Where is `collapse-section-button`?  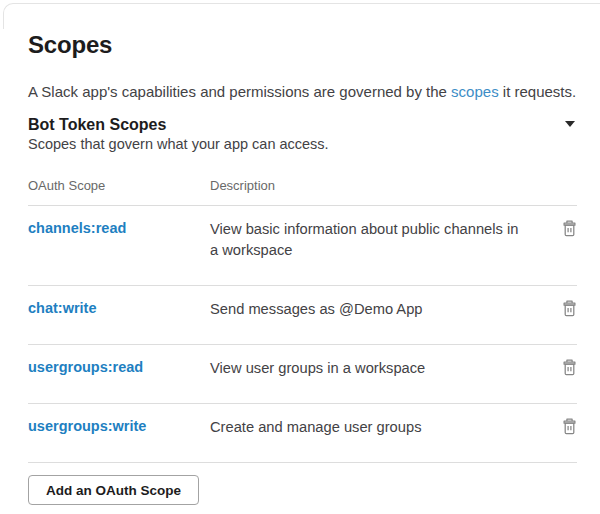
collapse-section-button is located at coordinates (570, 124).